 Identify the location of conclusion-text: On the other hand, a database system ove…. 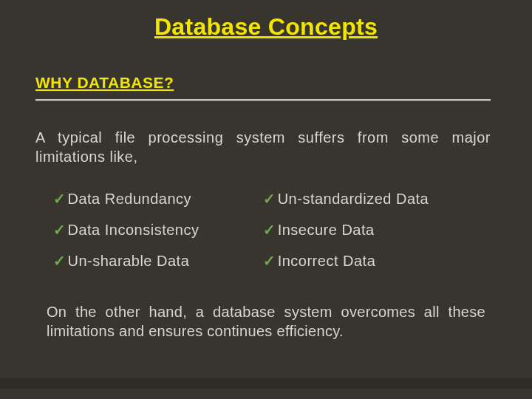
(266, 322).